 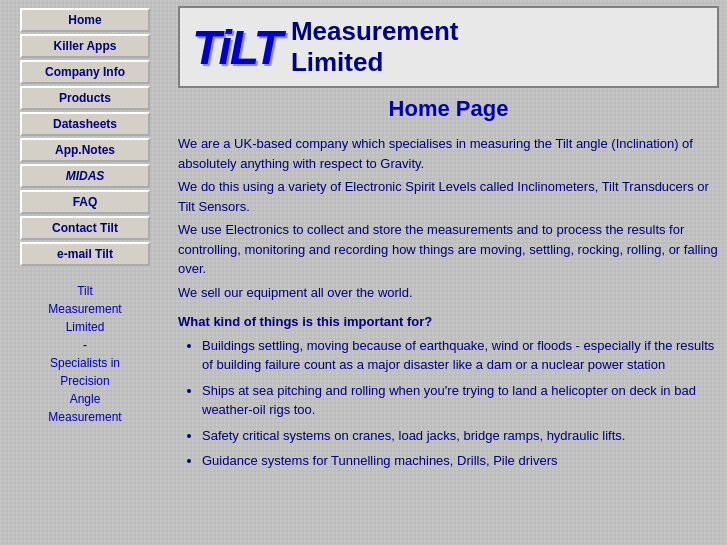 I want to click on intro-p4: We sell our equipment all over the world…, so click(x=448, y=293).